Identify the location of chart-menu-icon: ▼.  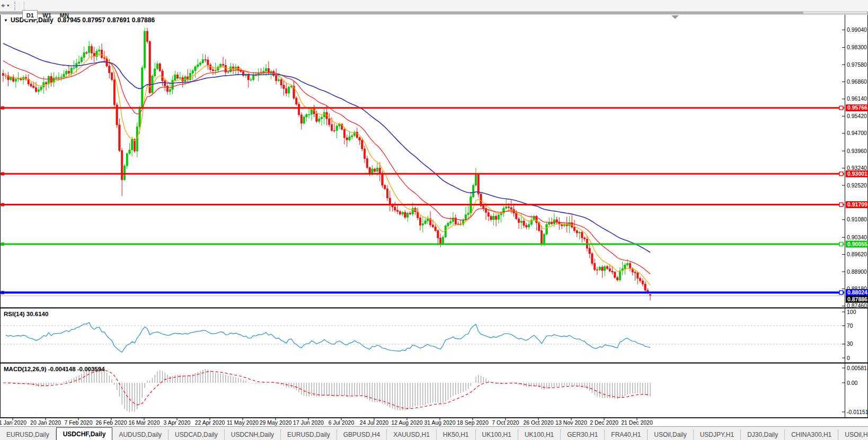
(6, 20).